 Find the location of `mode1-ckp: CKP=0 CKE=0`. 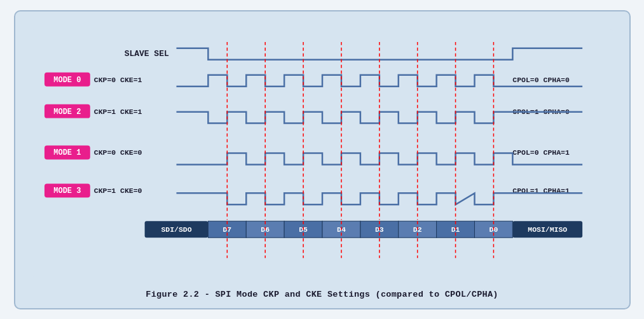

mode1-ckp: CKP=0 CKE=0 is located at coordinates (118, 153).